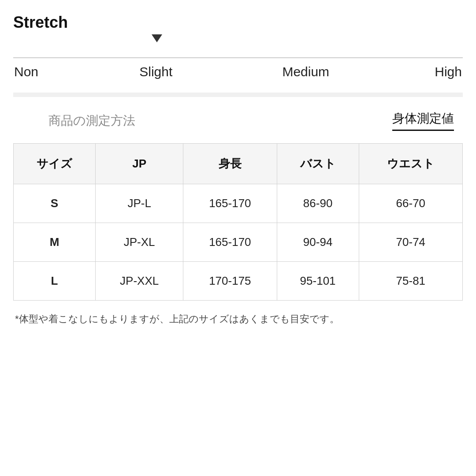 This screenshot has width=476, height=476. Describe the element at coordinates (55, 164) in the screenshot. I see `col-header-size: サイズ` at that location.